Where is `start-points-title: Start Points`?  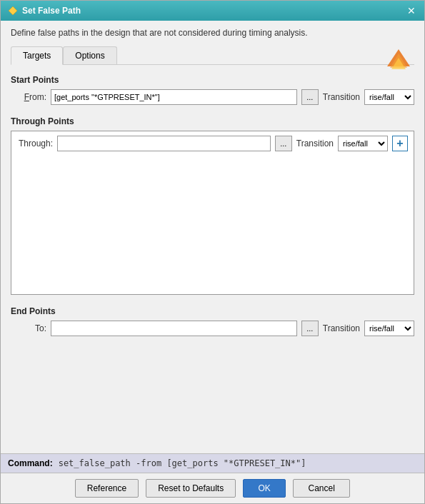
start-points-title: Start Points is located at coordinates (213, 80).